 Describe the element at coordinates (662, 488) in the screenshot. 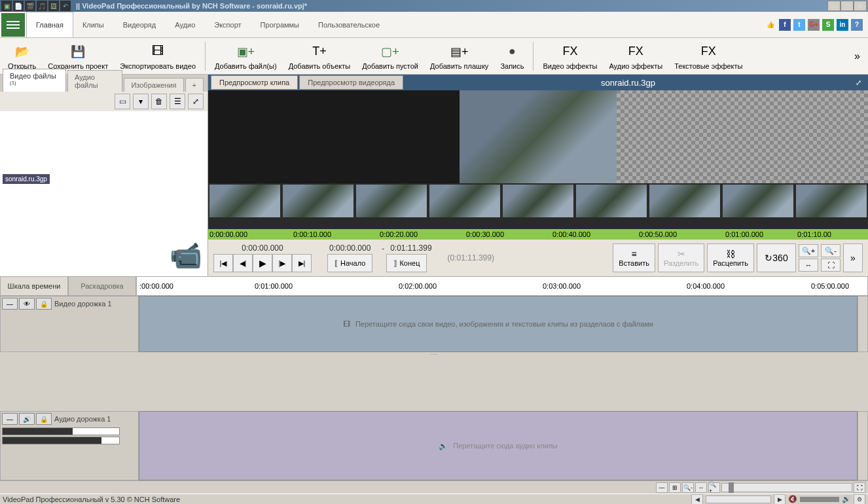

I see `track-add-button: —` at that location.